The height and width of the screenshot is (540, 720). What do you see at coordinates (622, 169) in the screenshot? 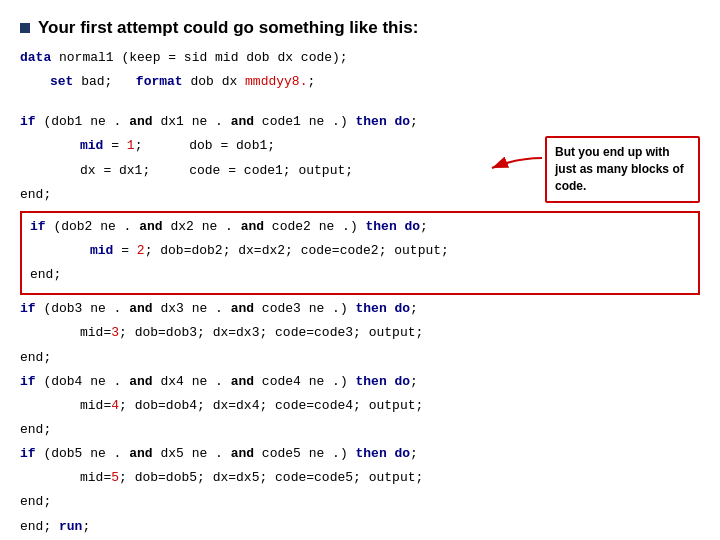
I see `callout-box: But you end up with just as many blocks …` at bounding box center [622, 169].